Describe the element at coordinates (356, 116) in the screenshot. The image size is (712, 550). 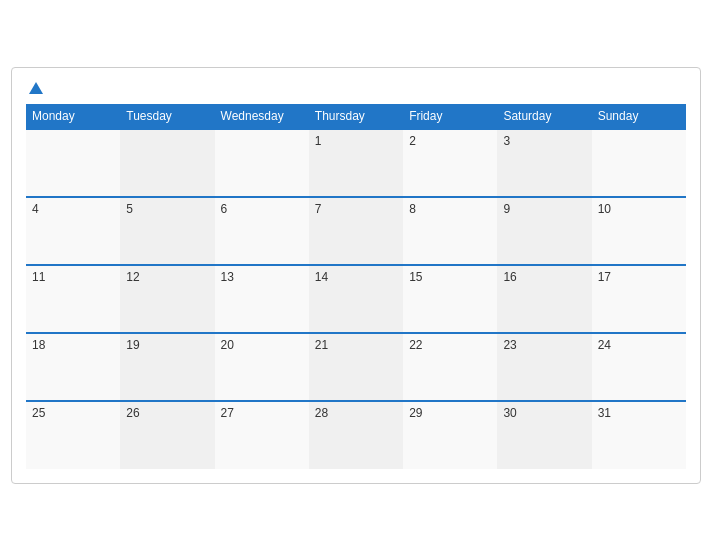
I see `weekday-header-thursday: Thursday` at that location.